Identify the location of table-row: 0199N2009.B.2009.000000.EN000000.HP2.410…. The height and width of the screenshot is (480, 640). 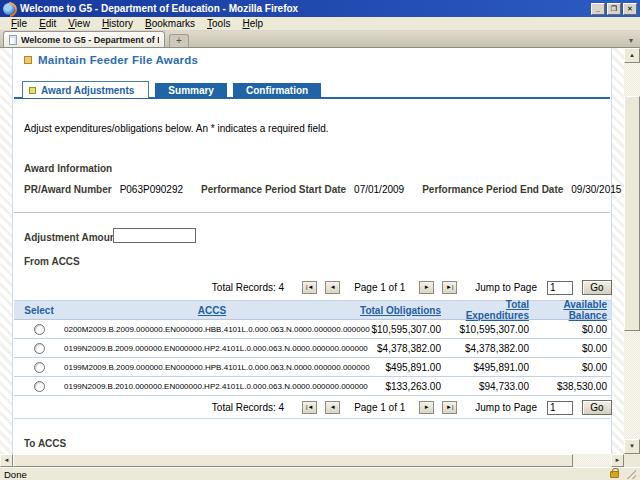
(312, 348).